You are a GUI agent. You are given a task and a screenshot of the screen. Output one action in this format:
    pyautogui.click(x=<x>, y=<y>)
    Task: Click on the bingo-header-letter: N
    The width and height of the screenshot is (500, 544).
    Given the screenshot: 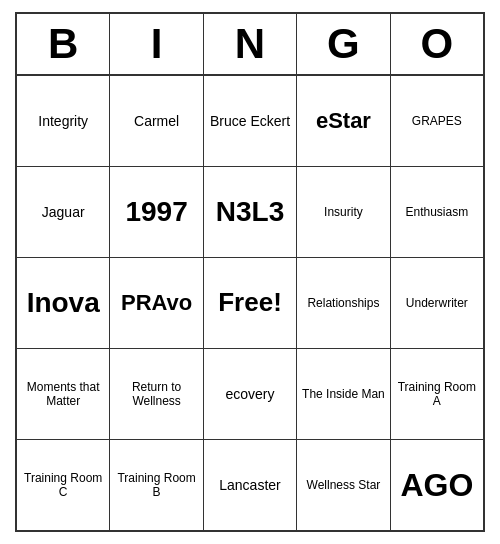 What is the action you would take?
    pyautogui.click(x=250, y=44)
    